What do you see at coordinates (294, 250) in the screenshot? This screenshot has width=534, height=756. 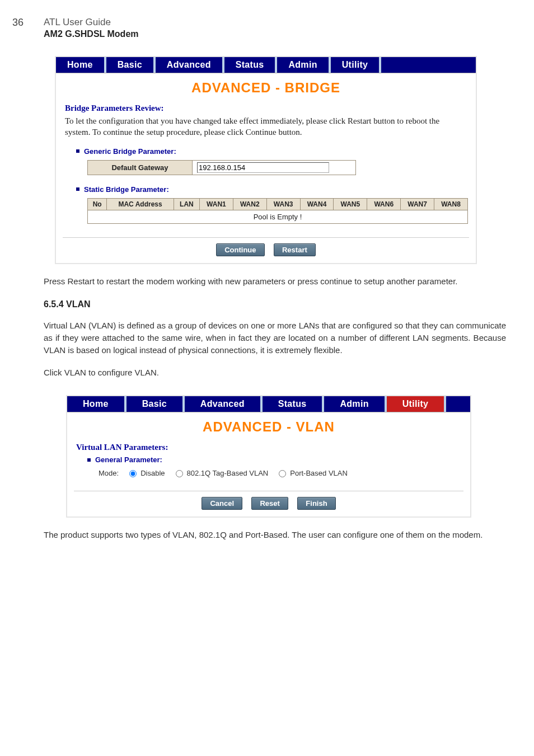 I see `restart-button: Restart` at bounding box center [294, 250].